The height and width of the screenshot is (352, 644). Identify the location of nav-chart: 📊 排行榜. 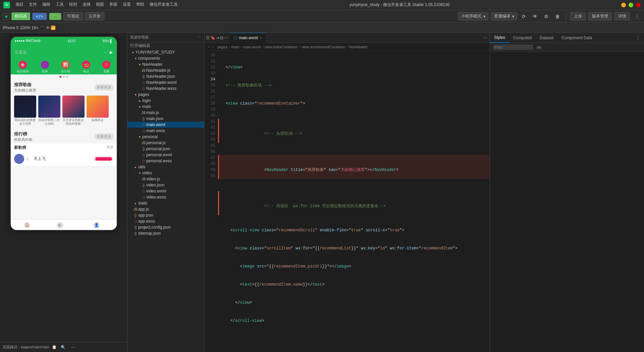
(66, 67).